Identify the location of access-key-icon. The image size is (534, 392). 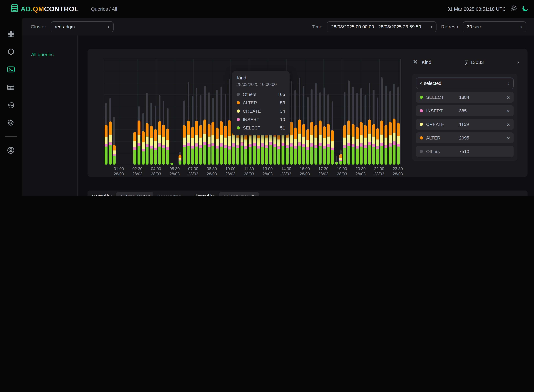
(11, 105).